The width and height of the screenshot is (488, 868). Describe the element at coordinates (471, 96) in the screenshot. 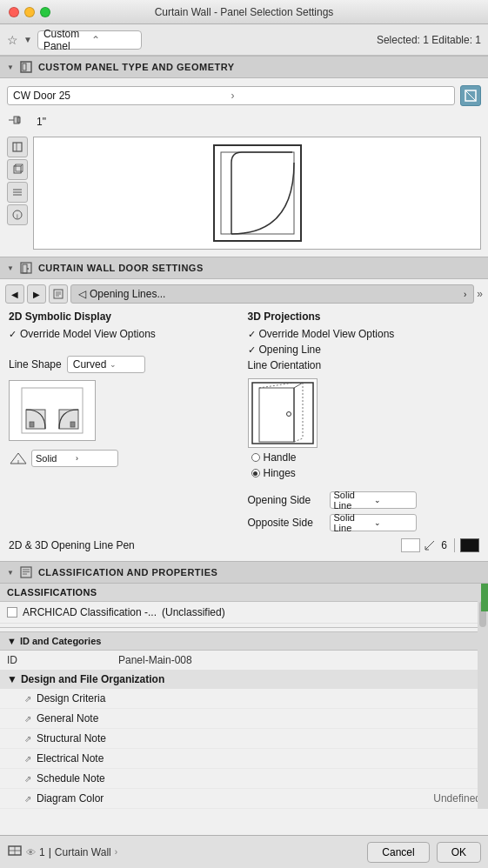

I see `front-view-button` at that location.